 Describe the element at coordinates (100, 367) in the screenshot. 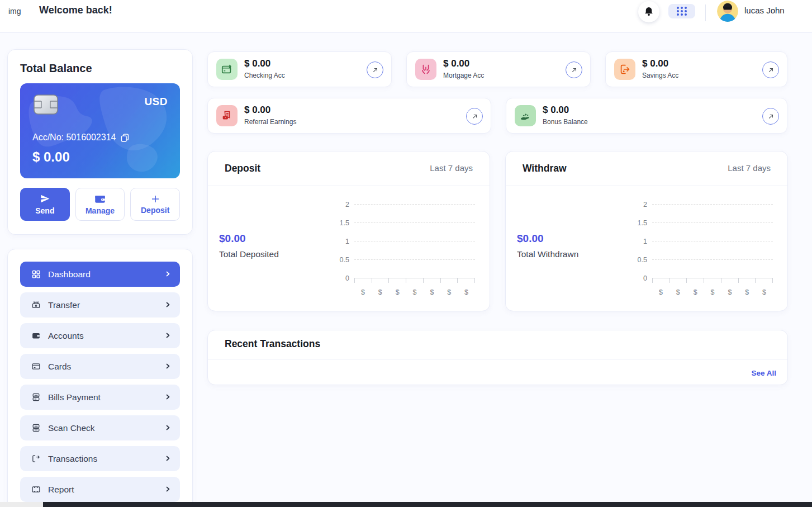

I see `sidebar-item-cards: Cards` at that location.